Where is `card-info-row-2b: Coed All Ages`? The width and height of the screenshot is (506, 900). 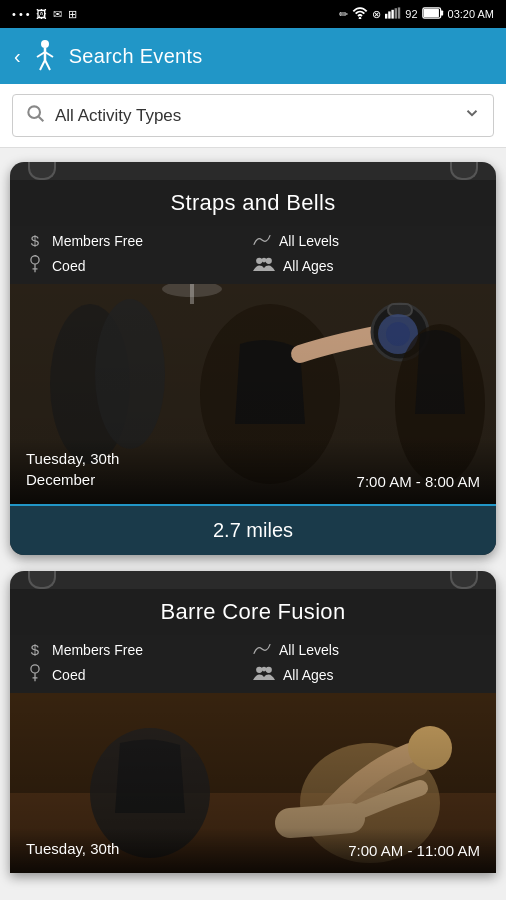 card-info-row-2b: Coed All Ages is located at coordinates (253, 678).